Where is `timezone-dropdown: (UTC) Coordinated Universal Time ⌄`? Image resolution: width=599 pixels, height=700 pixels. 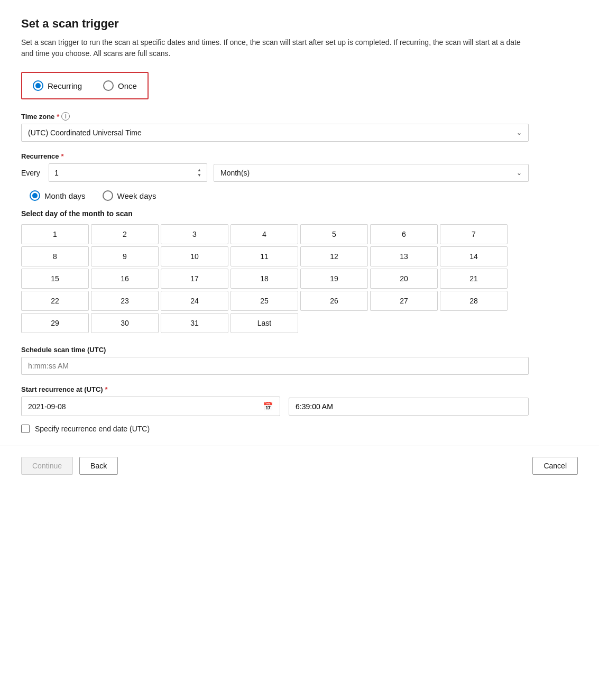
timezone-dropdown: (UTC) Coordinated Universal Time ⌄ is located at coordinates (275, 133).